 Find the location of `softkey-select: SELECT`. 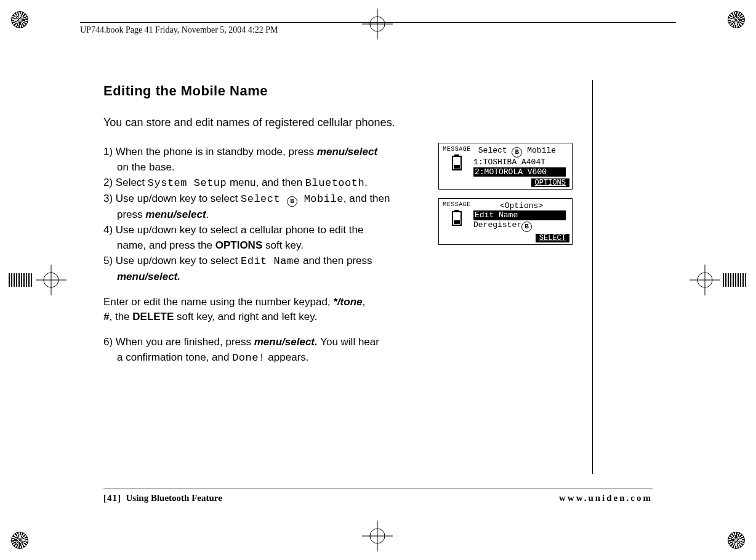

softkey-select: SELECT is located at coordinates (553, 238).